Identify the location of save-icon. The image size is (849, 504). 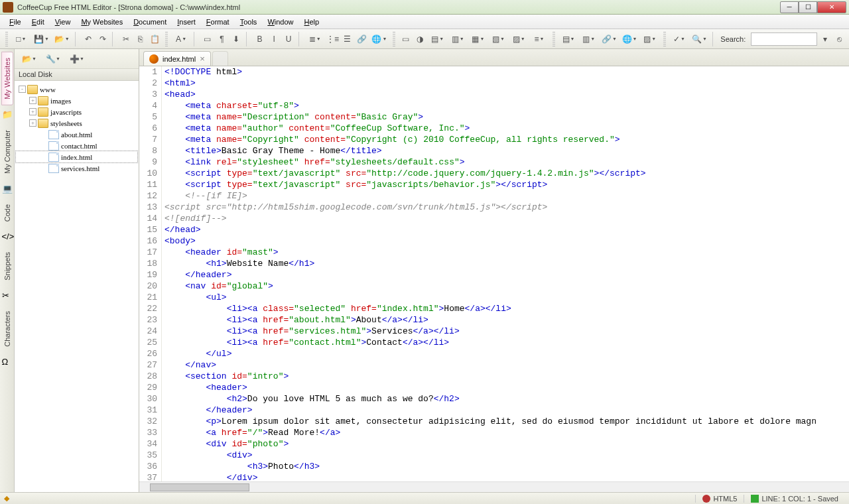
(755, 499).